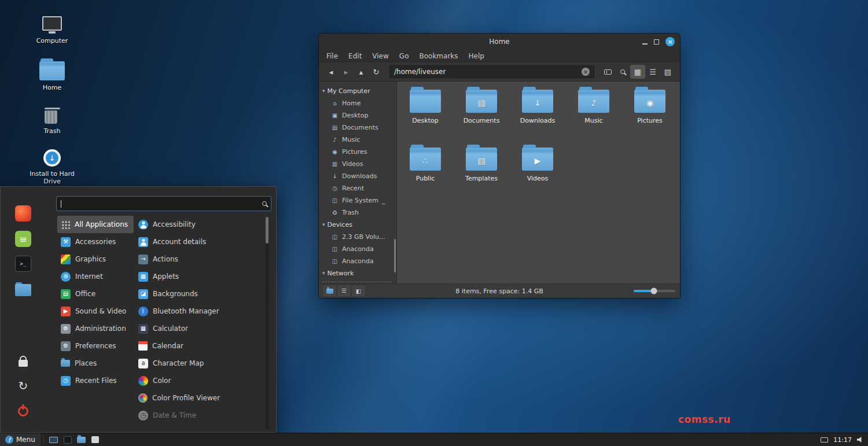 Image resolution: width=868 pixels, height=446 pixels. I want to click on file-downloads: Downloads, so click(538, 107).